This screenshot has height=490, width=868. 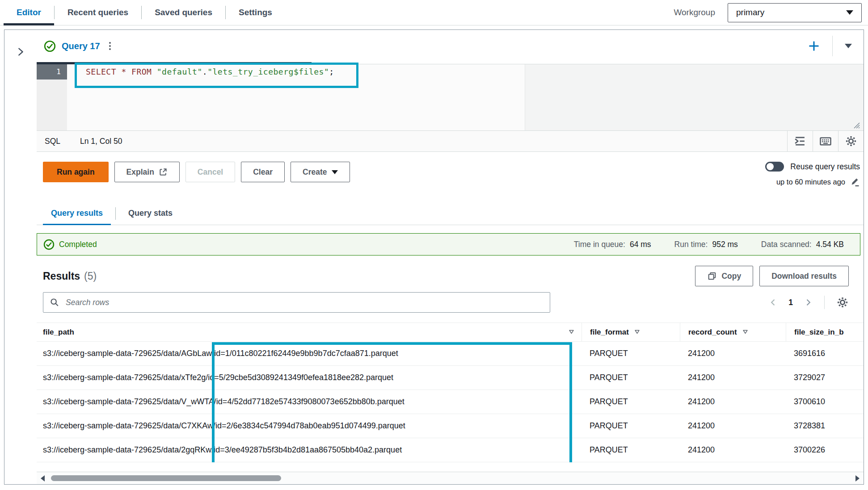 I want to click on column-header-file-size-in-b: file_size_in_b, so click(x=825, y=332).